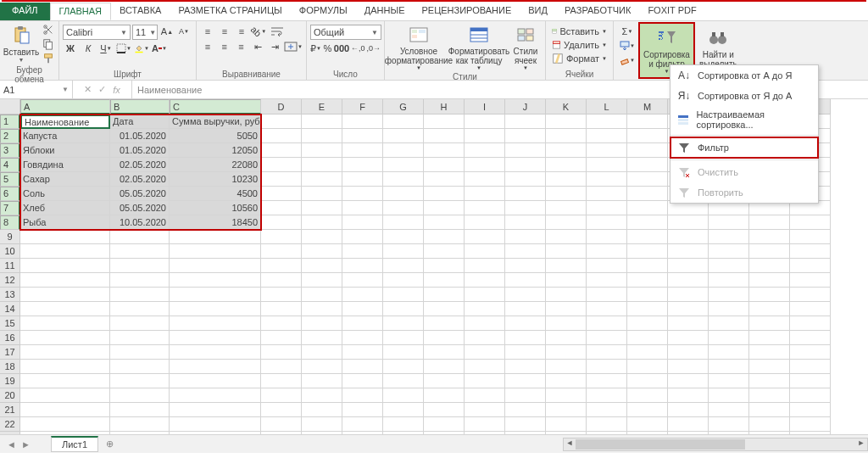 This screenshot has height=458, width=868. I want to click on col-header: D, so click(281, 107).